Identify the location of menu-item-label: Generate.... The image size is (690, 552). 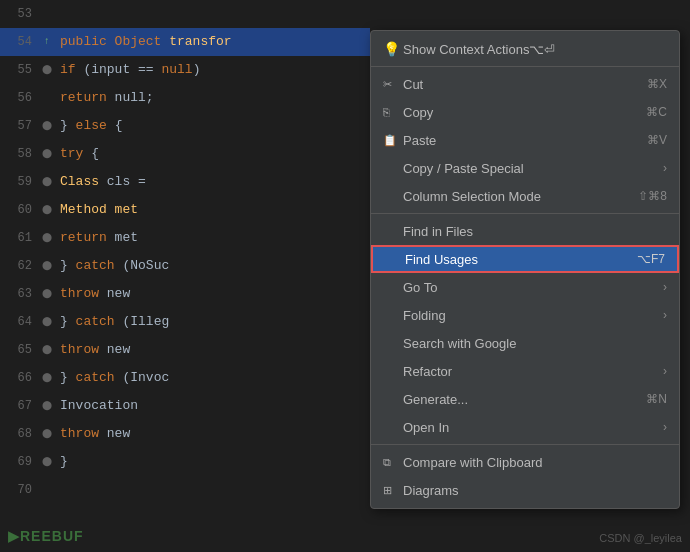
(520, 400).